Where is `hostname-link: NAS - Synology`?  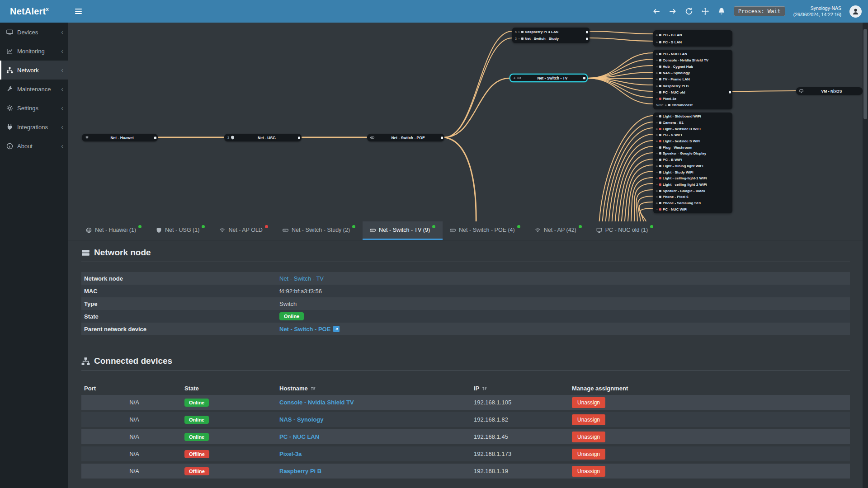
hostname-link: NAS - Synology is located at coordinates (302, 419).